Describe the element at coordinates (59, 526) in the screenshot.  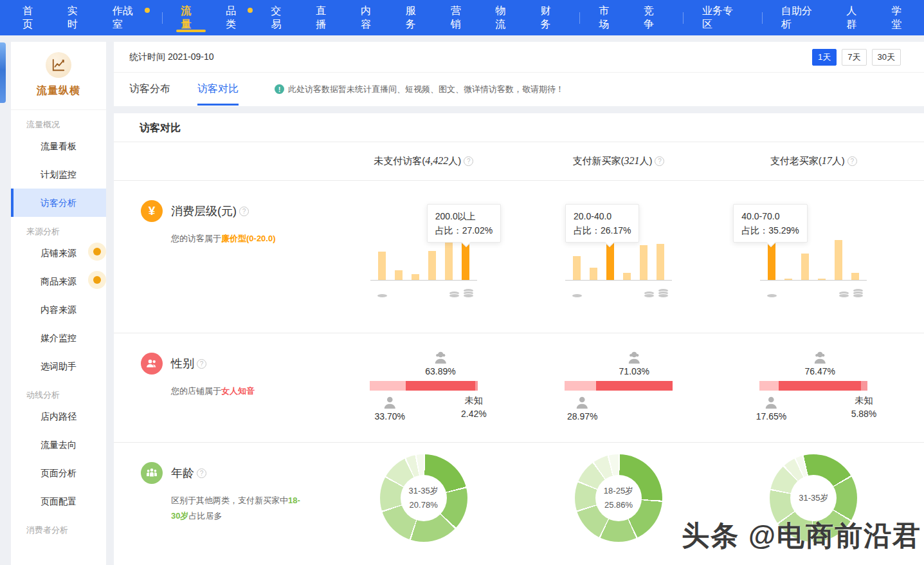
I see `sidebar-group-header: 消费者分析` at that location.